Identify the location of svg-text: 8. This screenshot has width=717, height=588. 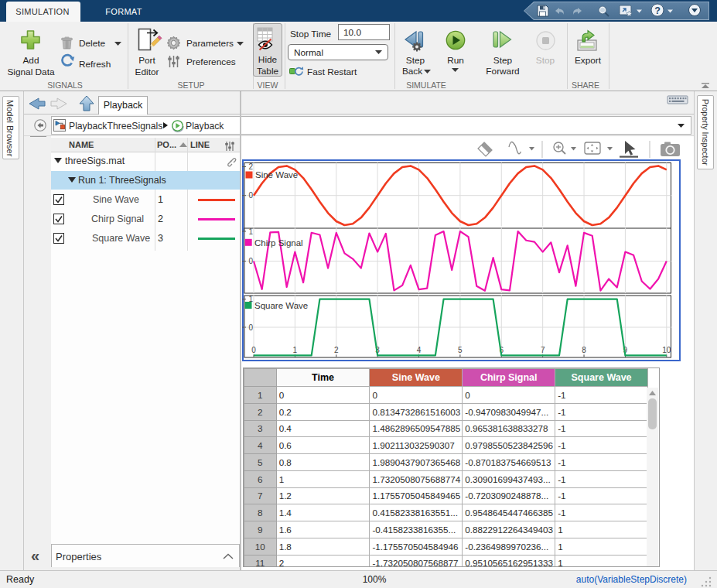
(584, 350).